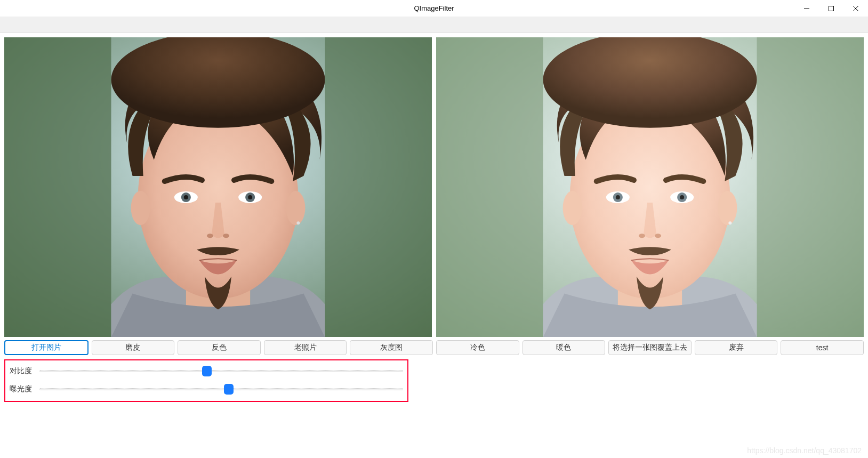  Describe the element at coordinates (133, 348) in the screenshot. I see `smooth-skin-button: 磨皮` at that location.